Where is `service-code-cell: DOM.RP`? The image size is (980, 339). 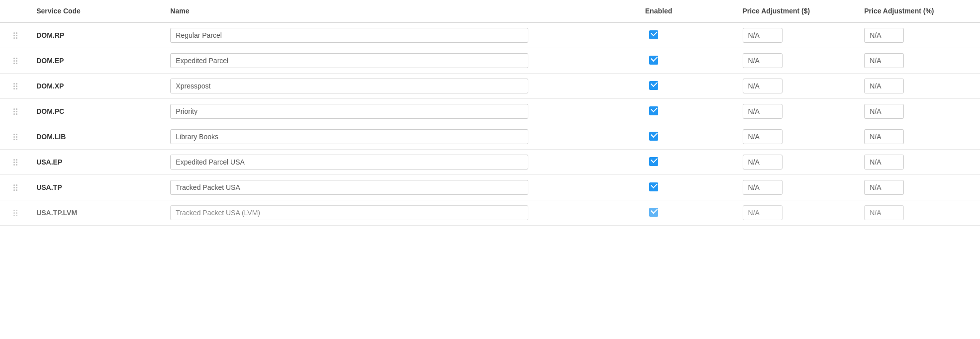
service-code-cell: DOM.RP is located at coordinates (98, 35).